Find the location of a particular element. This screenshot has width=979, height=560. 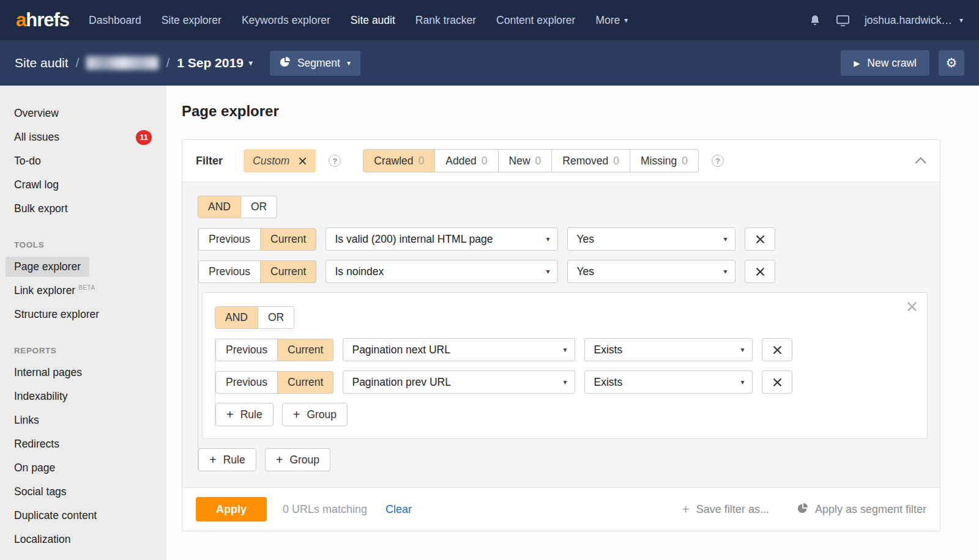

filter-header: Filter Custom ? Crawled0 Added0 New0 Rem… is located at coordinates (561, 161).